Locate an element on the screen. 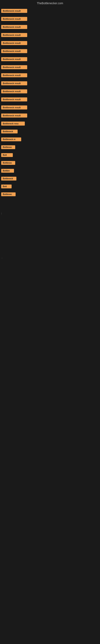 The image size is (100, 644). bottleneck-badge: Bottleneck resu is located at coordinates (13, 124).